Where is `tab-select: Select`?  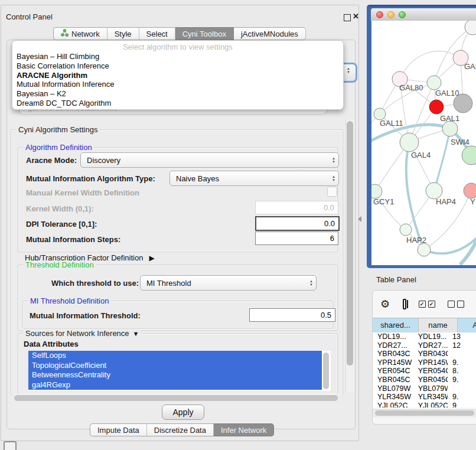 tab-select: Select is located at coordinates (157, 34).